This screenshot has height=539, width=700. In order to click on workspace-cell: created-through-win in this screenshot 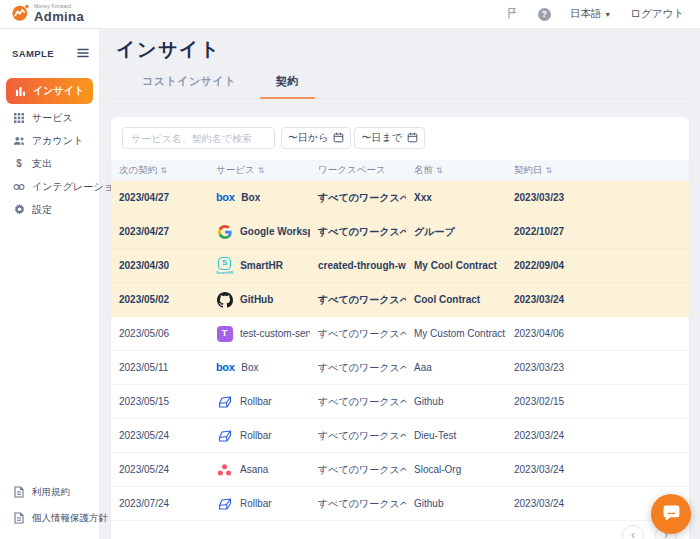, I will do `click(358, 266)`.